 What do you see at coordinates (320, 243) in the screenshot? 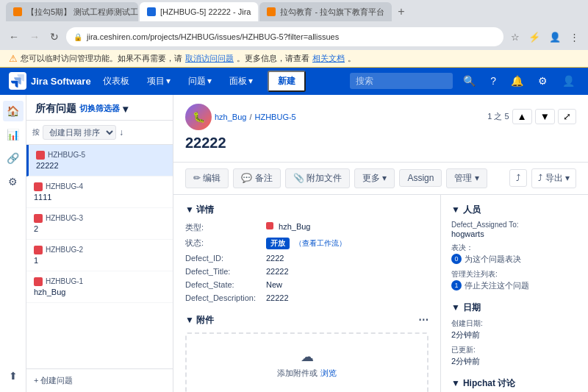
I see `workflow-link: （查看工作流）` at bounding box center [320, 243].